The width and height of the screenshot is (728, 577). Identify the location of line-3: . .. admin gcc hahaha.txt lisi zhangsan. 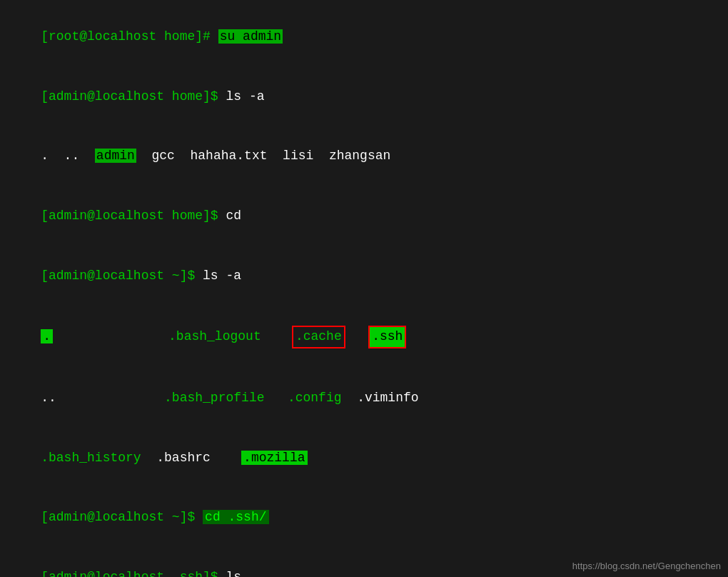
(364, 156).